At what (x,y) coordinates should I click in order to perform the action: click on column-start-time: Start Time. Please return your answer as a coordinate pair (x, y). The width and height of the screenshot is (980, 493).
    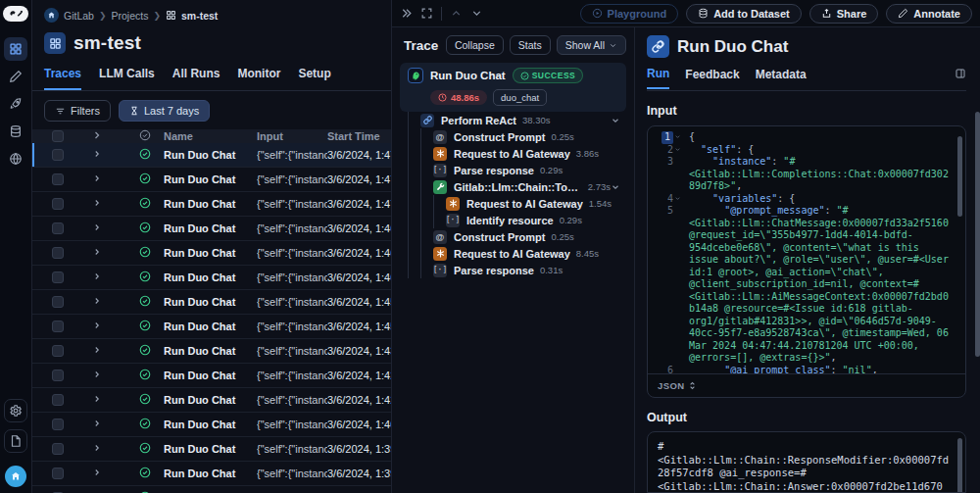
    Looking at the image, I should click on (359, 136).